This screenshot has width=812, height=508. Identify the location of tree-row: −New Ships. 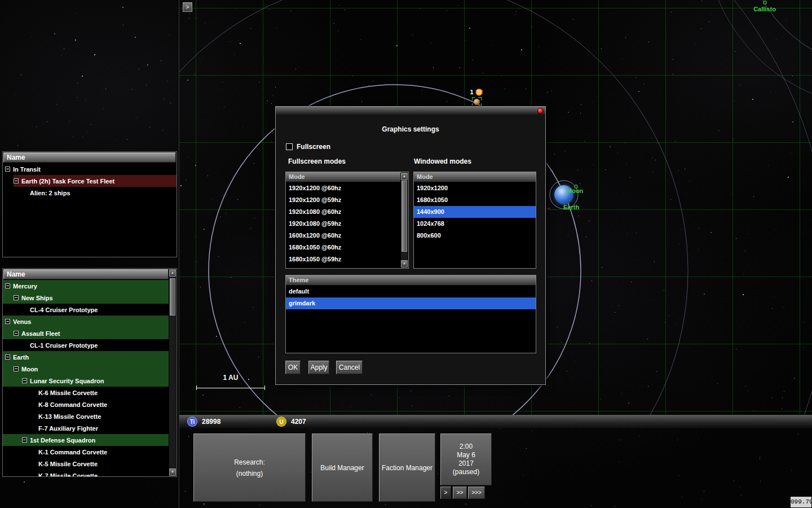
(86, 298).